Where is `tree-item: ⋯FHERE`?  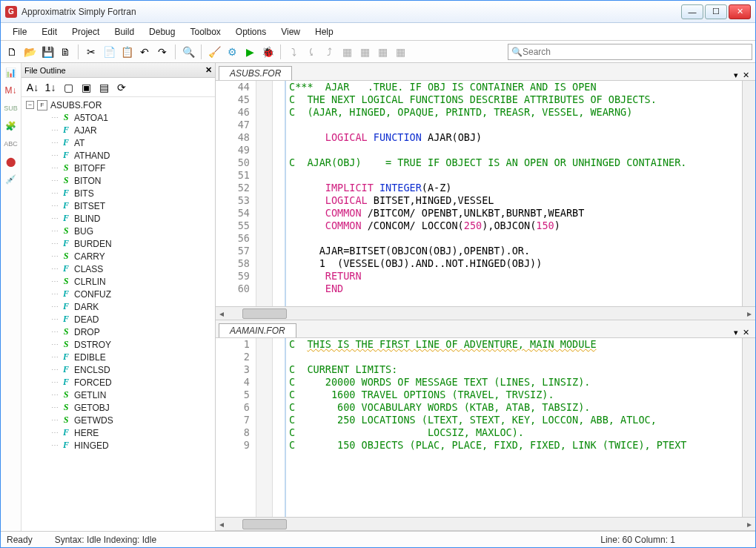
tree-item: ⋯FHERE is located at coordinates (119, 433).